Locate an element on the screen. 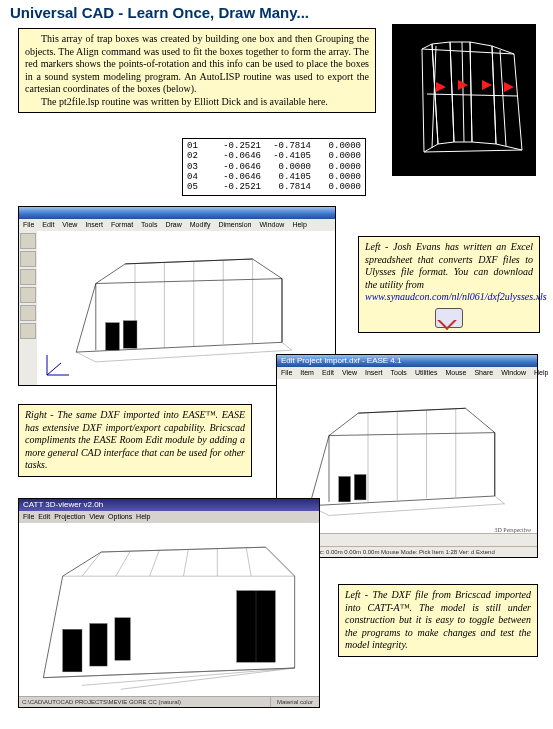  catt-status-right: Material color is located at coordinates (294, 702).